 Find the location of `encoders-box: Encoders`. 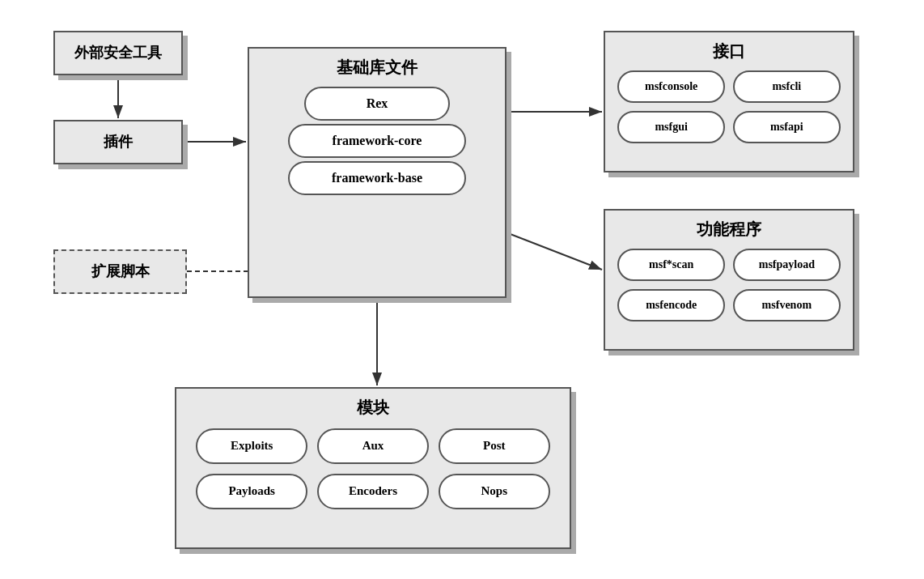

encoders-box: Encoders is located at coordinates (373, 492).